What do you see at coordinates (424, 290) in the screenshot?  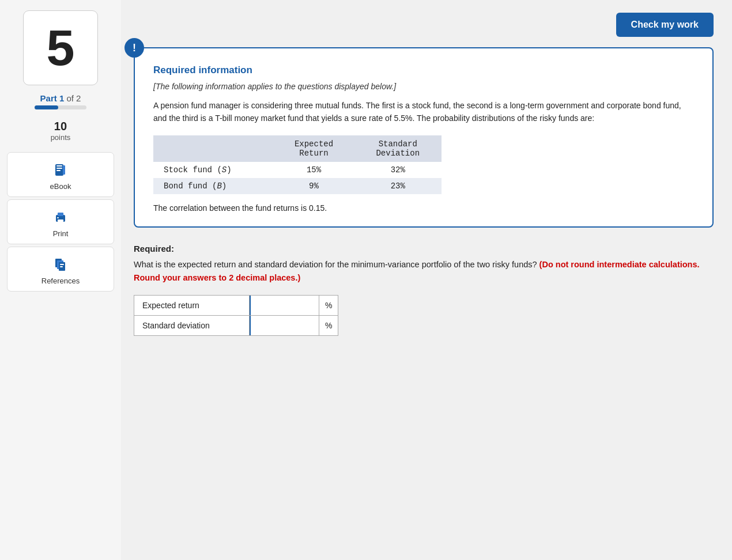 I see `required-section: Required: What is the expected return an…` at bounding box center [424, 290].